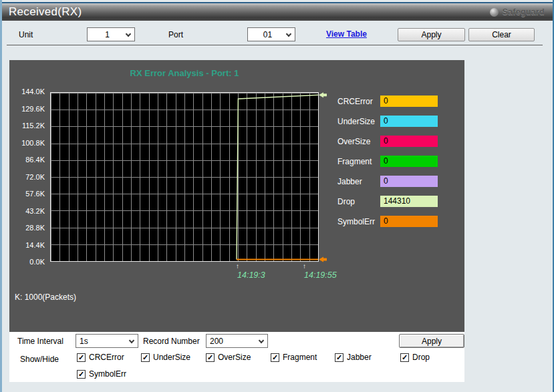  I want to click on checkbox-jabber: ✓ Jabber, so click(353, 357).